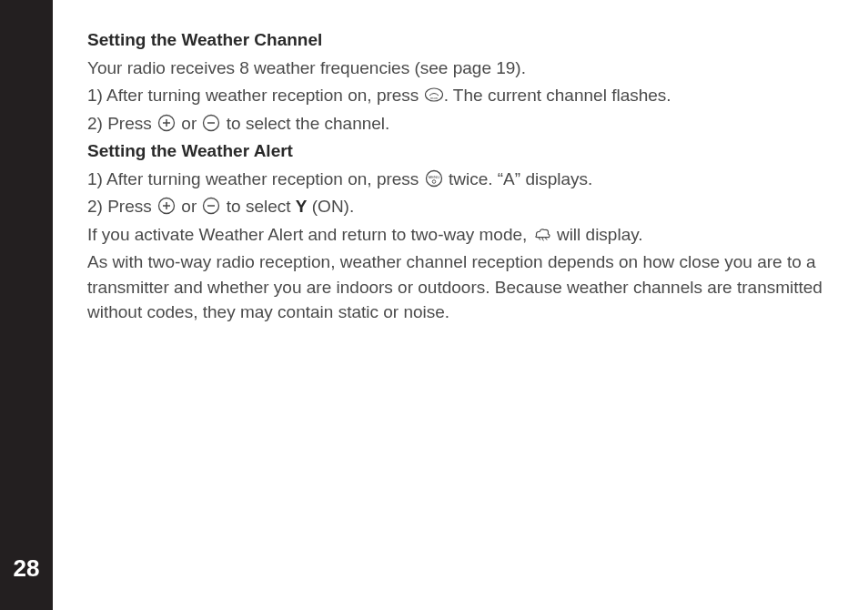 This screenshot has width=868, height=610. Describe the element at coordinates (433, 177) in the screenshot. I see `svg-text: MENU` at that location.